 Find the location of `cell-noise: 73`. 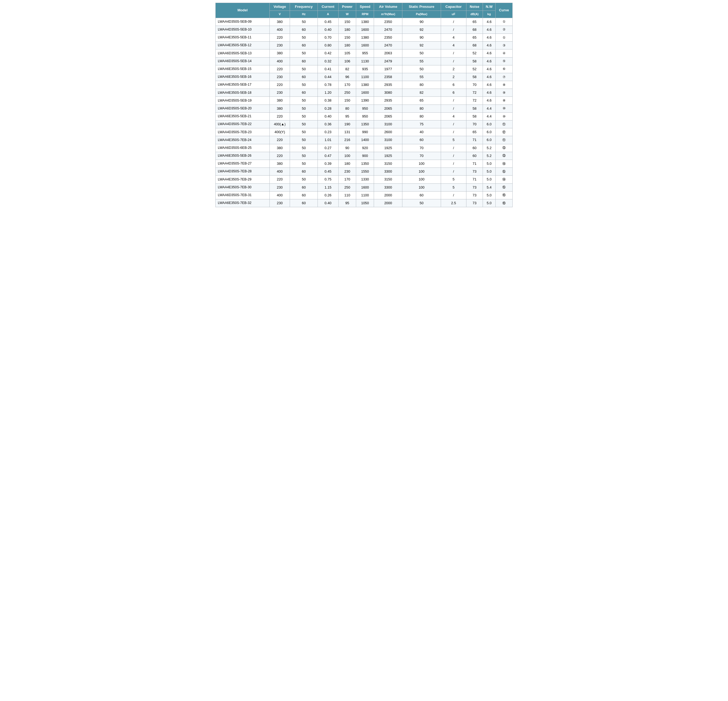

cell-noise: 73 is located at coordinates (475, 172).